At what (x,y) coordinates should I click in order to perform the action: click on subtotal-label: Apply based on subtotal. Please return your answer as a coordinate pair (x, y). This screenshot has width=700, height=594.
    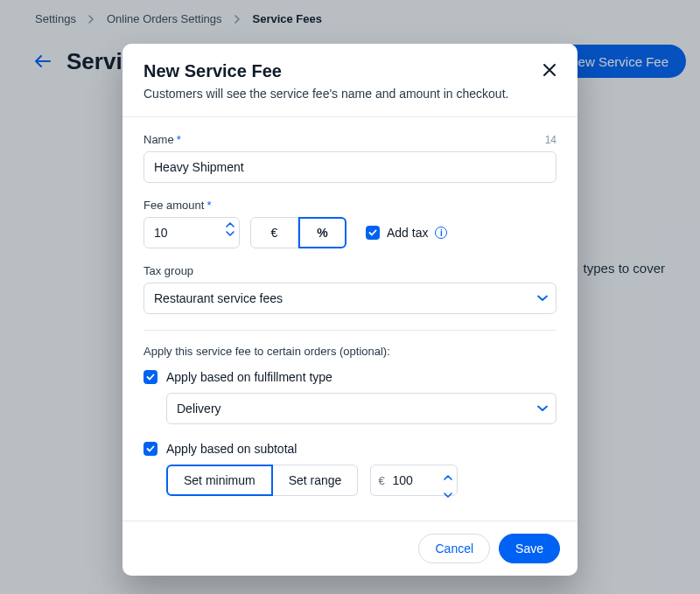
    Looking at the image, I should click on (231, 449).